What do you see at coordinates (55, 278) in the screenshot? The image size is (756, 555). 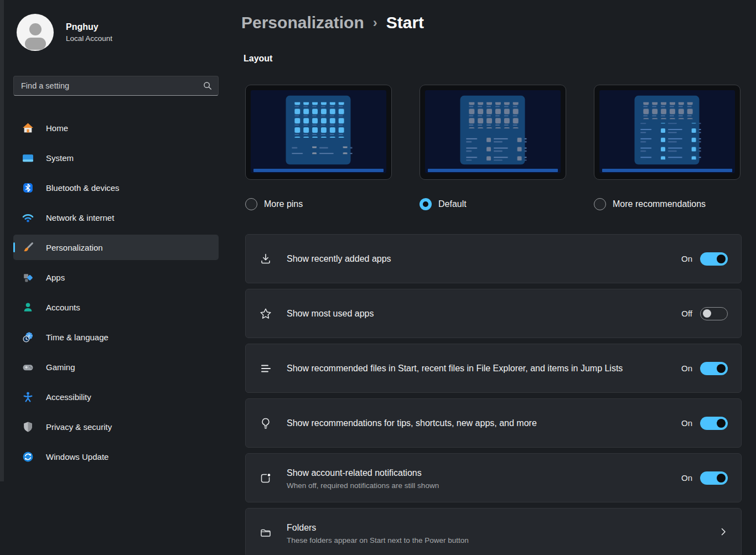 I see `sidebar-item-label: Apps` at bounding box center [55, 278].